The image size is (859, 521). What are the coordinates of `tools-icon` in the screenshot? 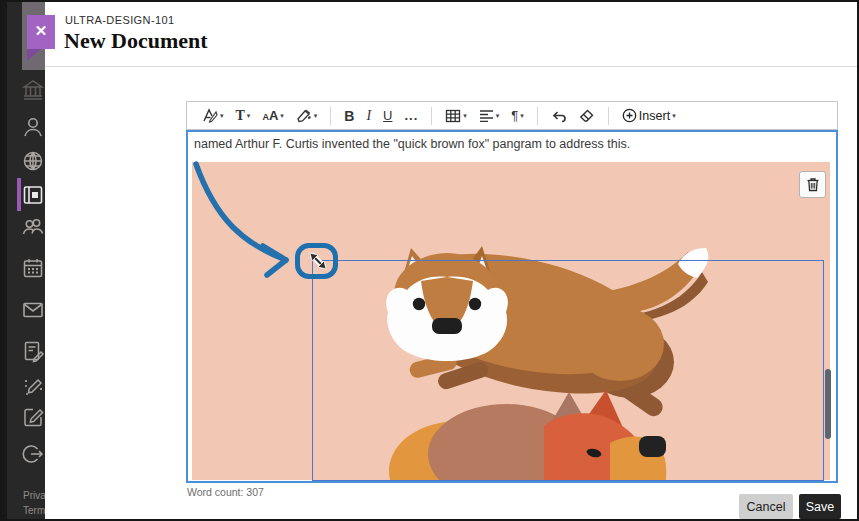 It's located at (33, 417).